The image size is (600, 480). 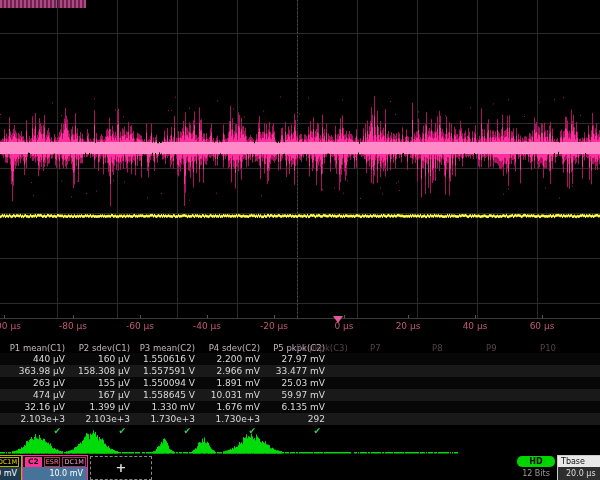 What do you see at coordinates (34, 407) in the screenshot?
I see `measure-value: 32.16 µV` at bounding box center [34, 407].